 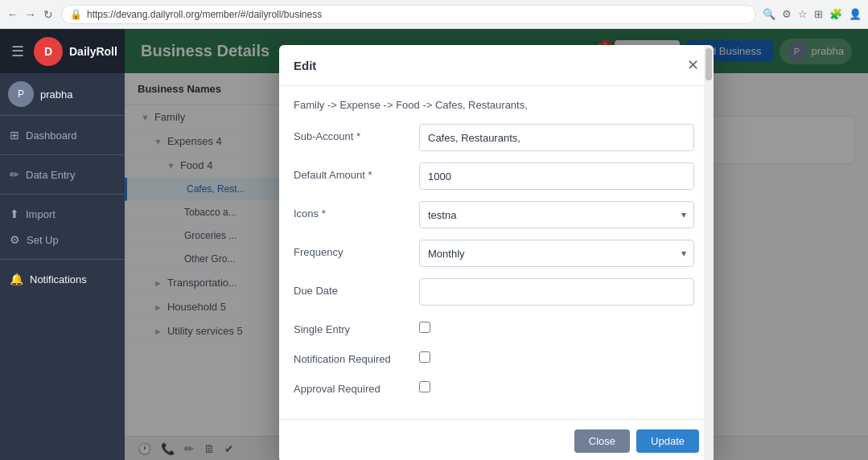 I want to click on sidebar-item-import: ⬆ Import, so click(x=63, y=214).